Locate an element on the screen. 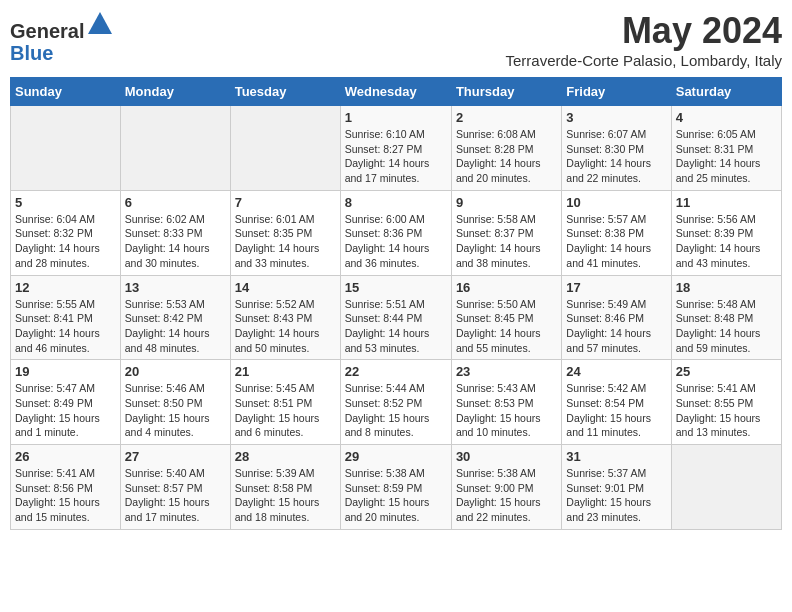 The height and width of the screenshot is (612, 792). day-info: Sunrise: 5:45 AMSunset: 8:51 PMDaylight:… is located at coordinates (286, 410).